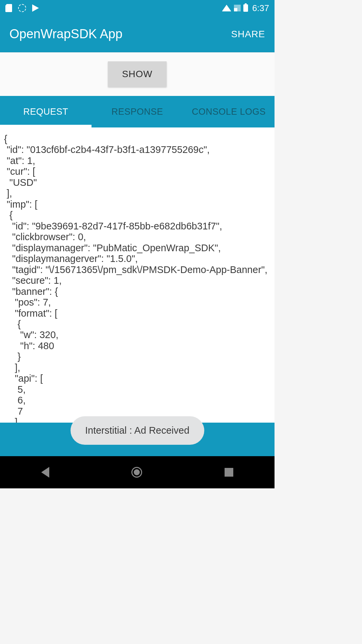 This screenshot has width=362, height=644. I want to click on nav-recent-icon, so click(229, 472).